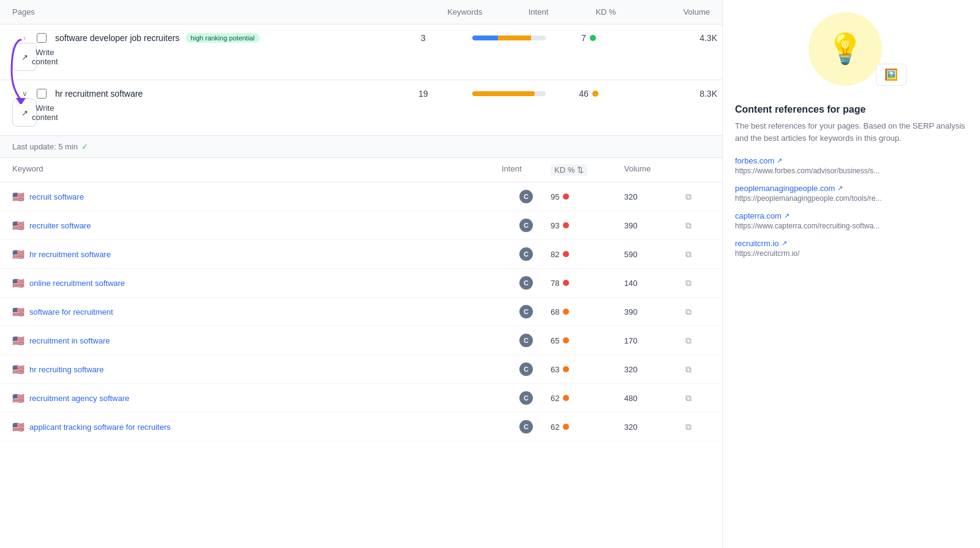 This screenshot has width=980, height=548. What do you see at coordinates (668, 94) in the screenshot?
I see `volume-2: 8.3K` at bounding box center [668, 94].